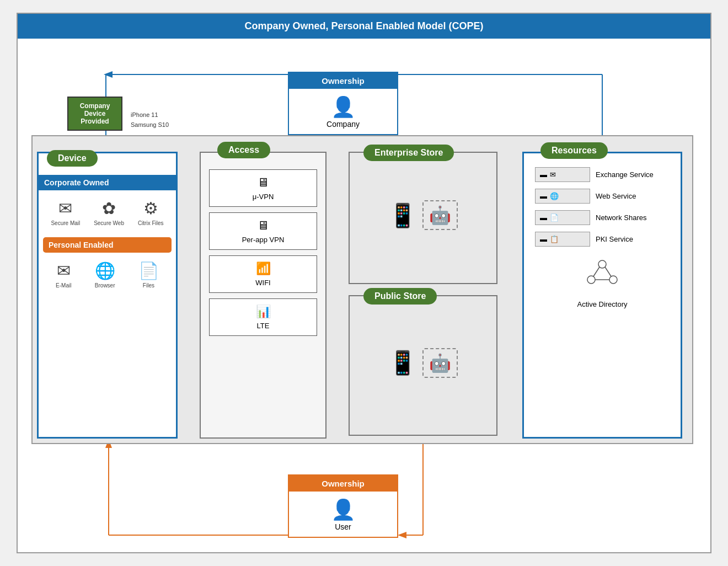 The image size is (728, 566). What do you see at coordinates (95, 114) in the screenshot?
I see `device-provided-label: Company Device Provided` at bounding box center [95, 114].